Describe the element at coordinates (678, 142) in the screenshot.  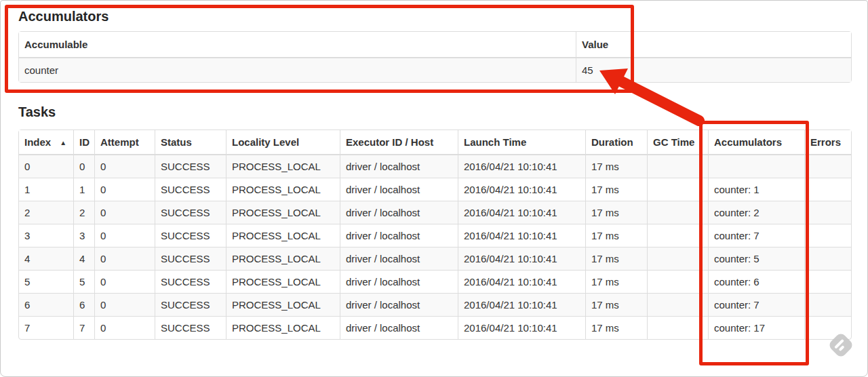
I see `column-header-gc-time: GC Time` at that location.